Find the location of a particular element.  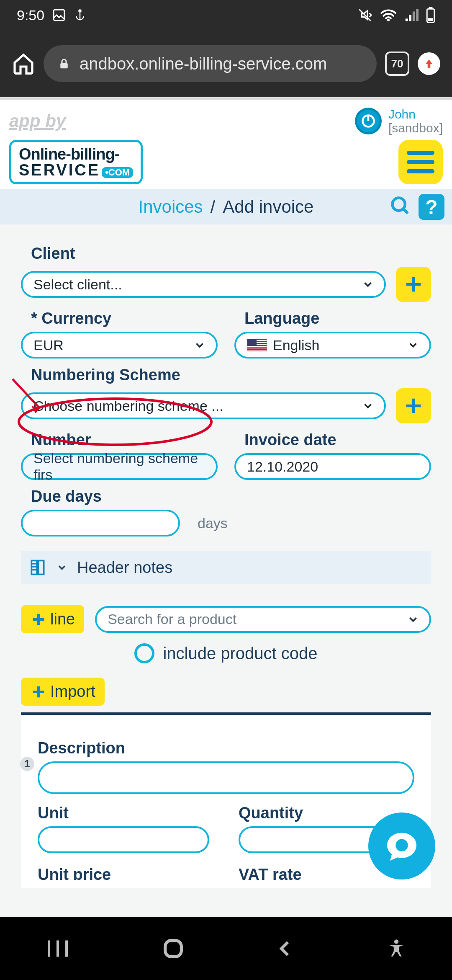

currency-select: EUR is located at coordinates (119, 345).